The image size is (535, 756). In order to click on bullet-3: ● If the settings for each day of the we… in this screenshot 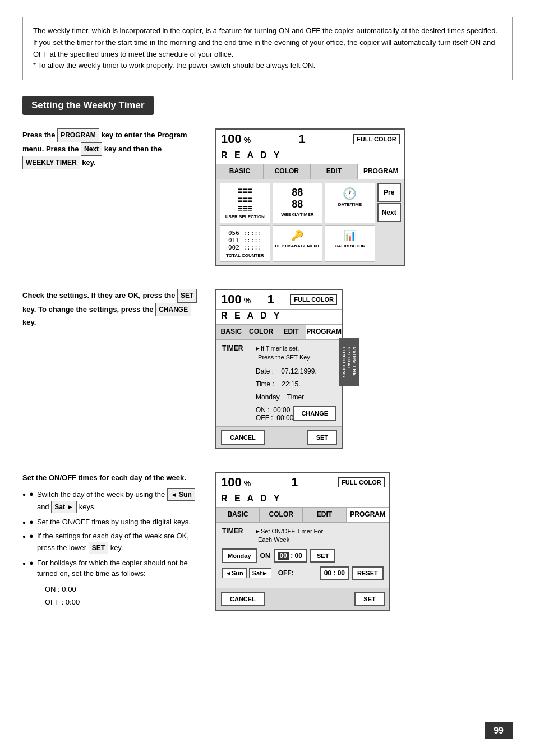, I will do `click(112, 542)`.